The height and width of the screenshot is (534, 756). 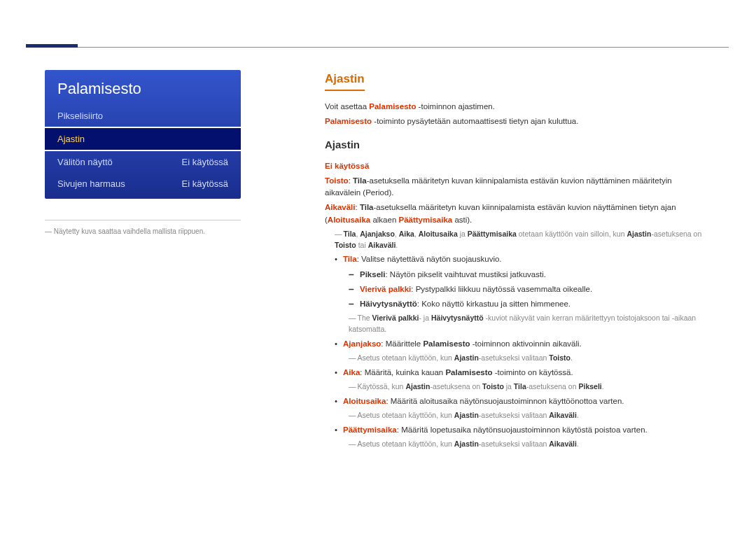 I want to click on toisto-line: Toisto: Tila-asetuksella määritetyn kuva…, so click(x=516, y=188).